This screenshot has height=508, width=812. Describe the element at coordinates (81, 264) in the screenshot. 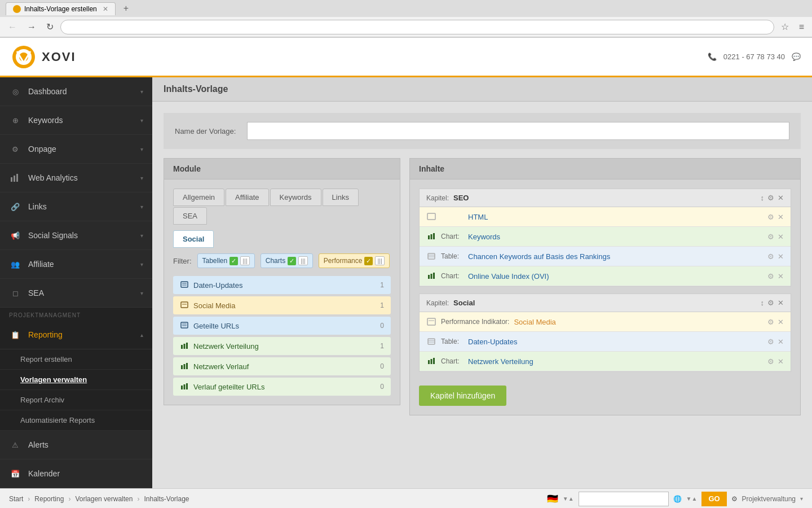

I see `sidebar-label-affiliate: Affiliate` at that location.